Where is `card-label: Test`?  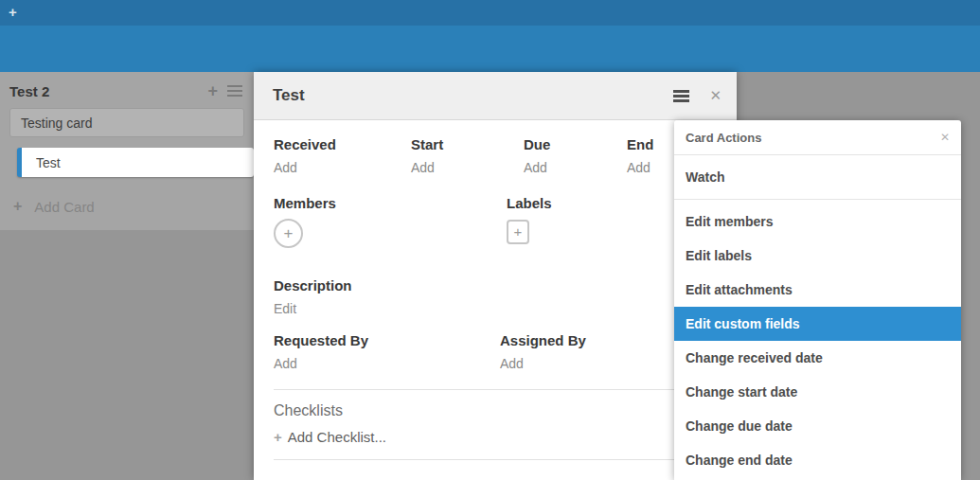 card-label: Test is located at coordinates (48, 163).